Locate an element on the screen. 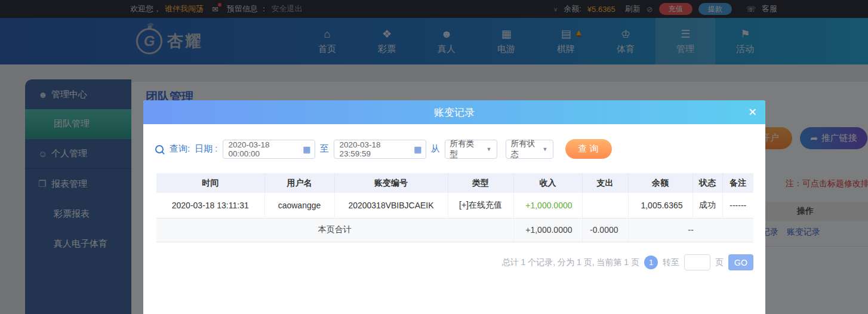 The height and width of the screenshot is (314, 868). col-username: 用户名 is located at coordinates (300, 183).